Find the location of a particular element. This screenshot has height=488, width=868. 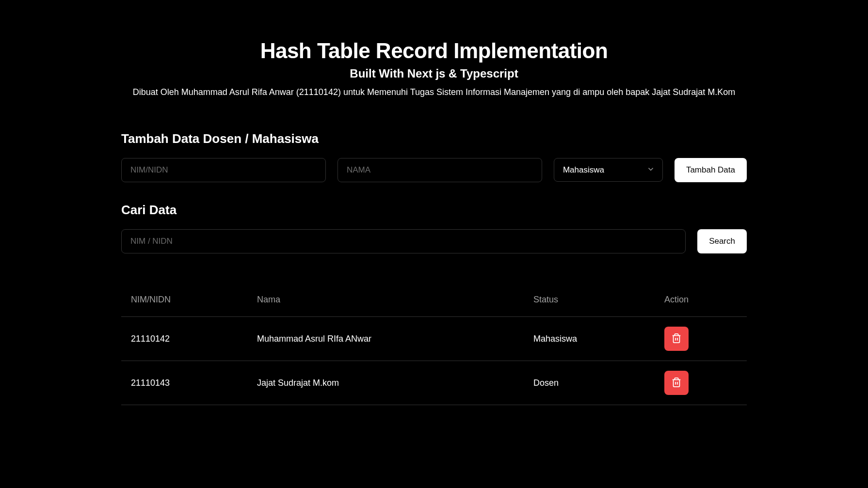

page-subtitle: Built With Next js & Typescript is located at coordinates (434, 74).